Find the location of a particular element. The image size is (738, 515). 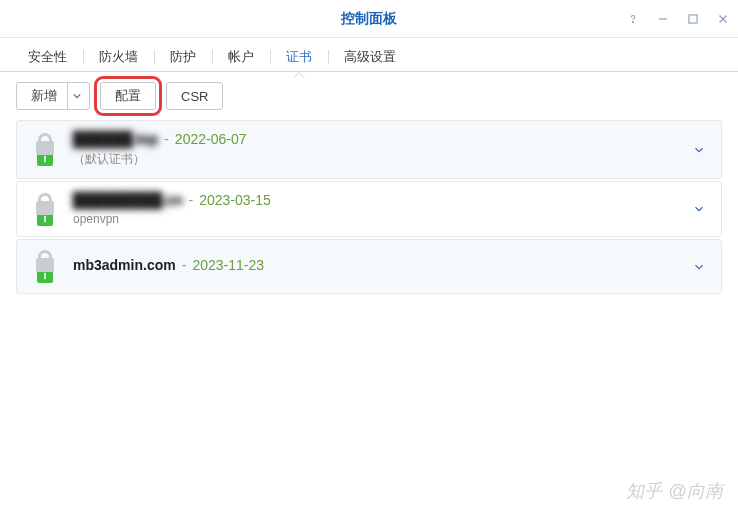

tab-label: 高级设置 is located at coordinates (370, 56).